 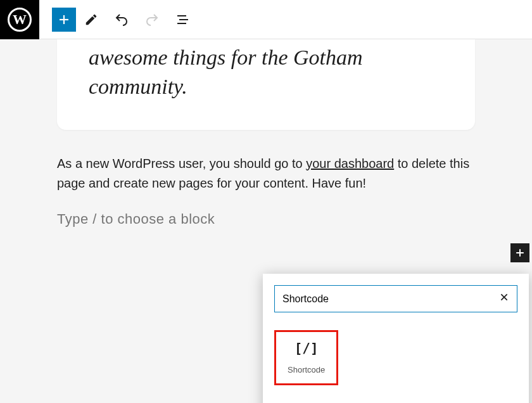 I want to click on block-type-shortcode: [/] Shortcode, so click(x=307, y=357).